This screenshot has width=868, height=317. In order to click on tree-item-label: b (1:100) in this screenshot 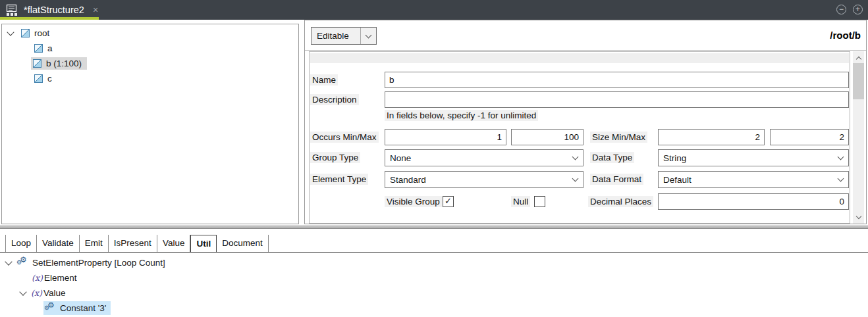, I will do `click(64, 63)`.